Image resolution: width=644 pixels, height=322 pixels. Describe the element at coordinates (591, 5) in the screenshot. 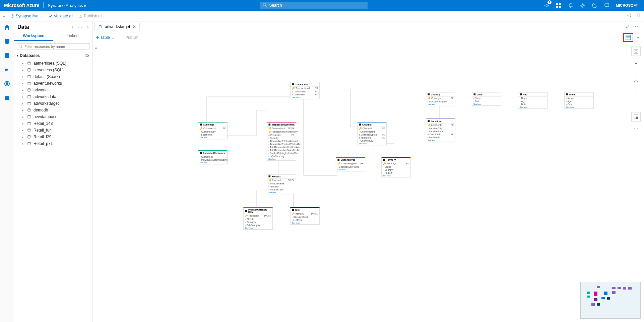

I see `header-actions: 1 MICROSOFT` at that location.